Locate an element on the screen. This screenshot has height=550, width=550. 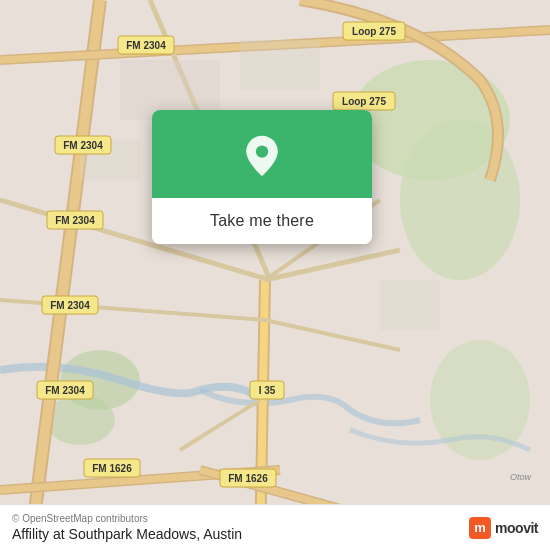
bottom-info: © OpenStreetMap contributors Affility at… is located at coordinates (127, 528).